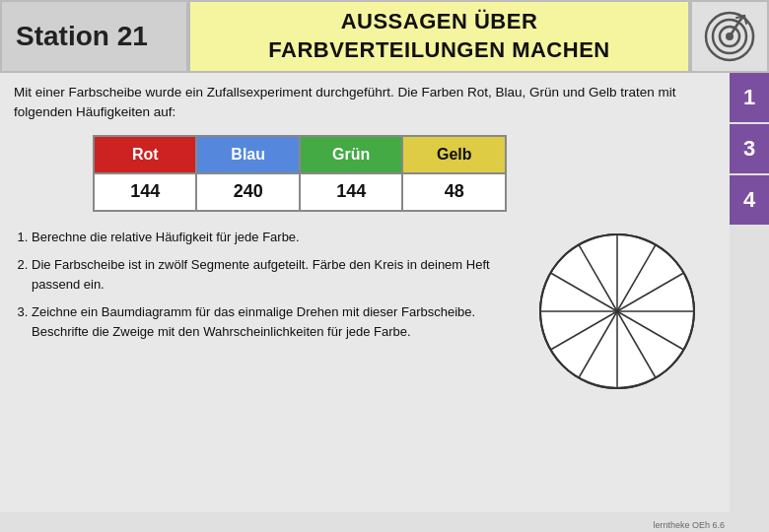 The image size is (769, 532). I want to click on side-num-4: 4, so click(749, 200).